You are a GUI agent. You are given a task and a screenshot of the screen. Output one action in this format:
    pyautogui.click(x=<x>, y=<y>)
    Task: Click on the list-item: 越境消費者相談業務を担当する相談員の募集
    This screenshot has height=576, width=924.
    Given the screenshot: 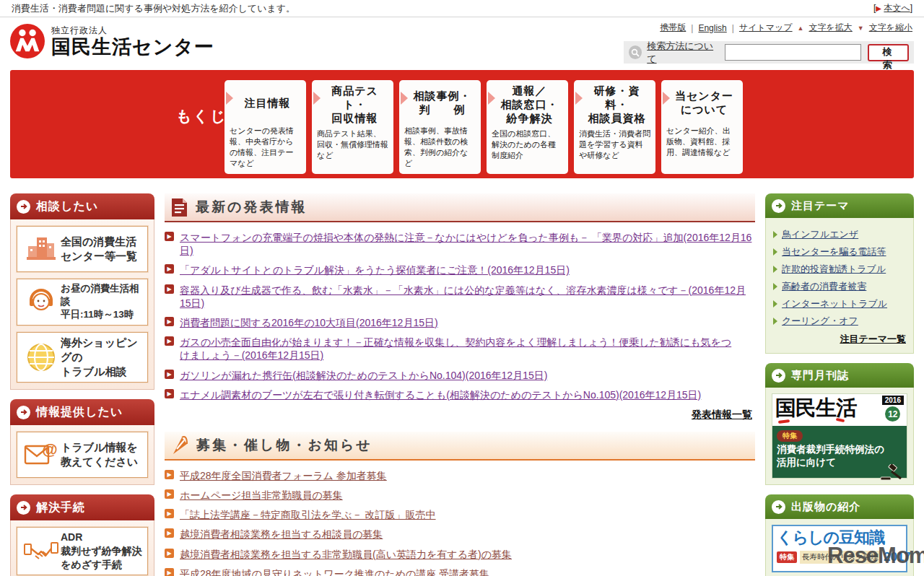 What is the action you would take?
    pyautogui.click(x=460, y=534)
    